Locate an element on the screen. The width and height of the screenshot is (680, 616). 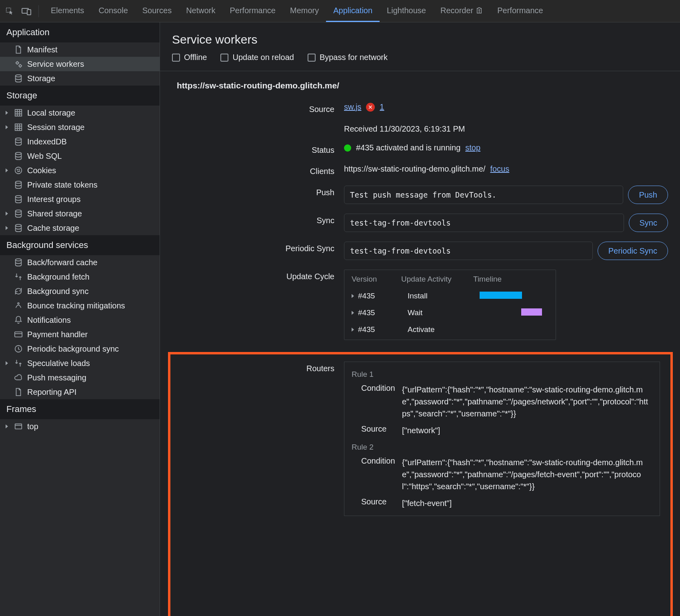
tab-network: Network is located at coordinates (201, 11).